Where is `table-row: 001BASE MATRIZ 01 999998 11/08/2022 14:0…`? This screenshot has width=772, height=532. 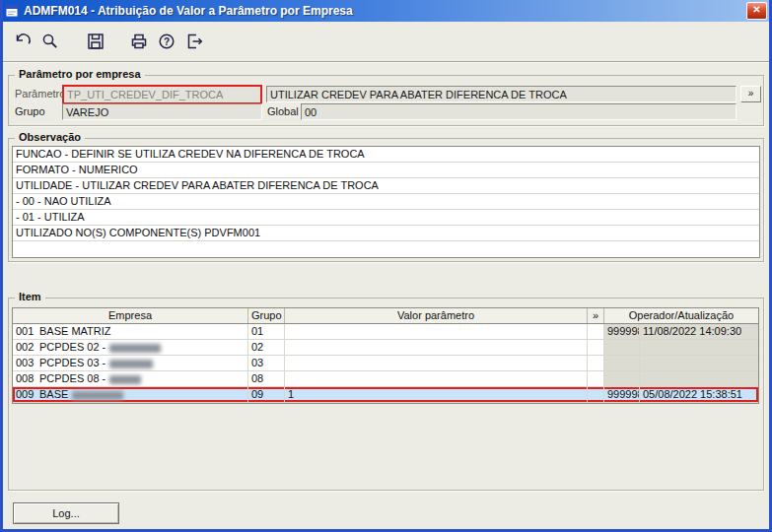 table-row: 001BASE MATRIZ 01 999998 11/08/2022 14:0… is located at coordinates (386, 332).